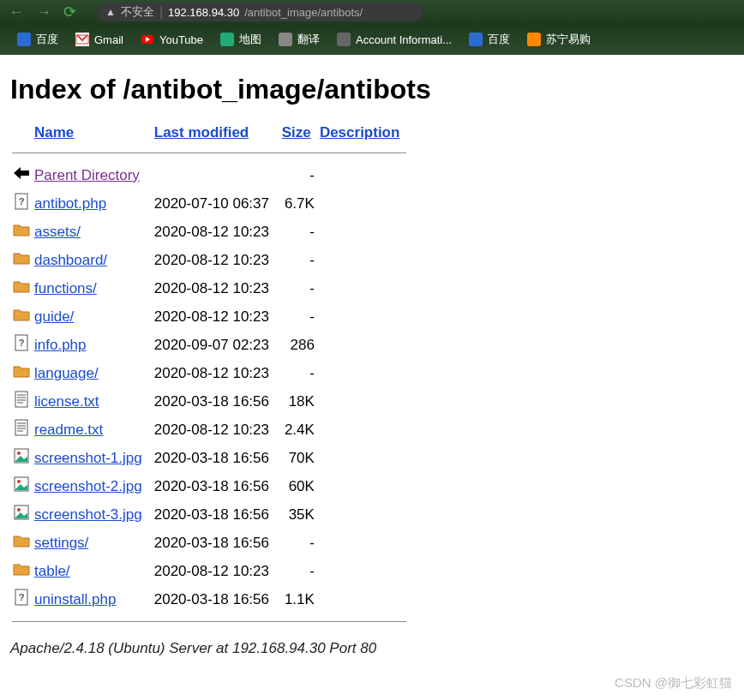 The width and height of the screenshot is (744, 700). What do you see at coordinates (62, 543) in the screenshot?
I see `file-link: settings/` at bounding box center [62, 543].